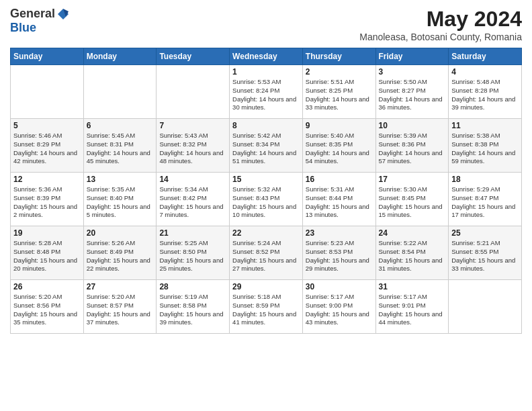 The width and height of the screenshot is (532, 411). What do you see at coordinates (266, 179) in the screenshot?
I see `day-number: 15` at bounding box center [266, 179].